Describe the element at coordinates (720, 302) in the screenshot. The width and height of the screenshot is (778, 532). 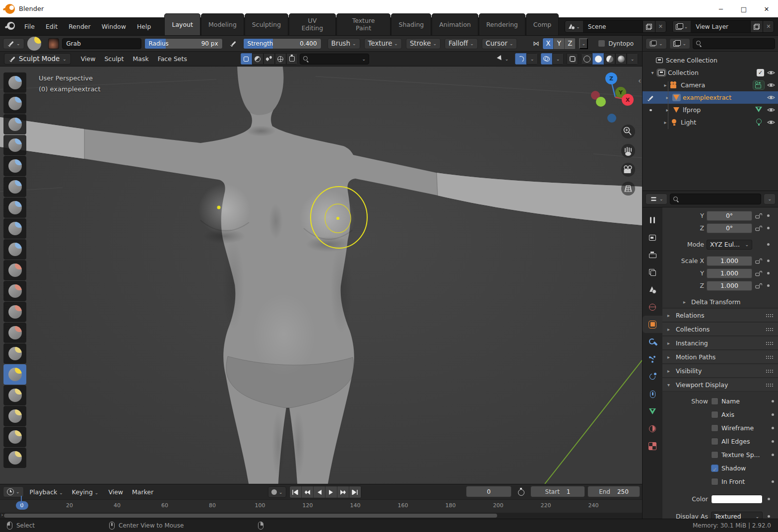
I see `delta-transform-subpanel: ▸Delta Transform` at that location.